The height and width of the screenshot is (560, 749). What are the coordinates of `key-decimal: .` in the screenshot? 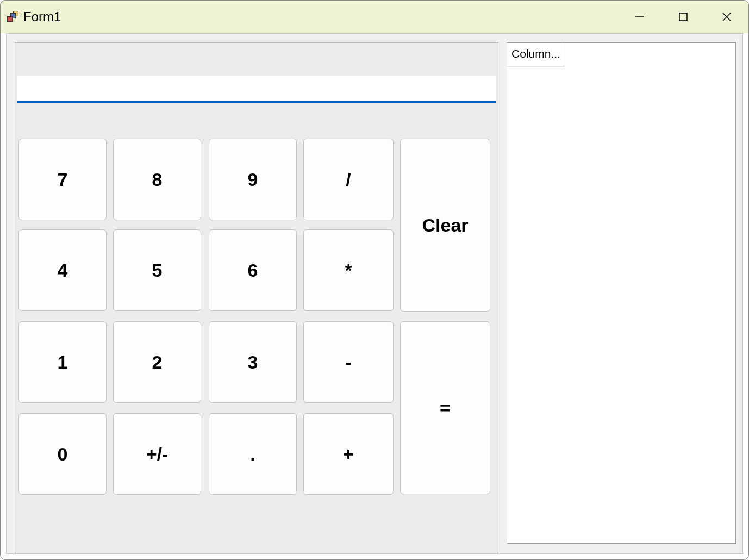 It's located at (253, 454).